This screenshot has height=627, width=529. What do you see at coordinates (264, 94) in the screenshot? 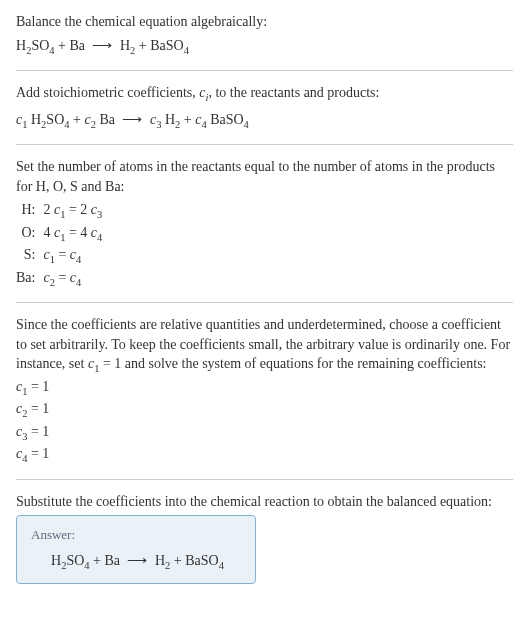
I see `step1-text: Add stoichiometric coefficients, ci, to …` at bounding box center [264, 94].